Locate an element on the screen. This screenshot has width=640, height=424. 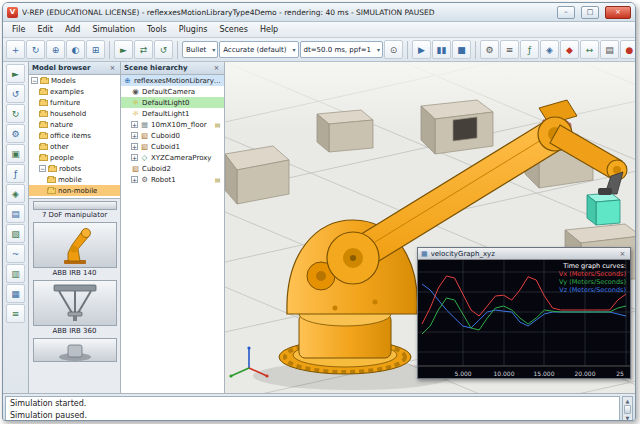
menu-file: File is located at coordinates (18, 30).